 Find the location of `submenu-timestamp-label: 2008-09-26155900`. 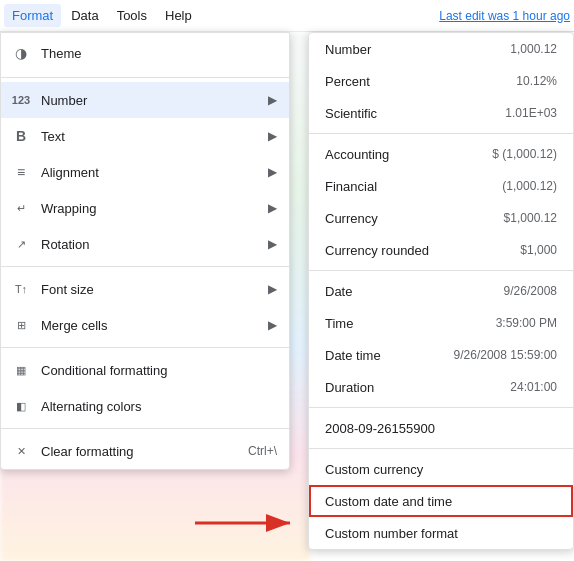

submenu-timestamp-label: 2008-09-26155900 is located at coordinates (380, 428).